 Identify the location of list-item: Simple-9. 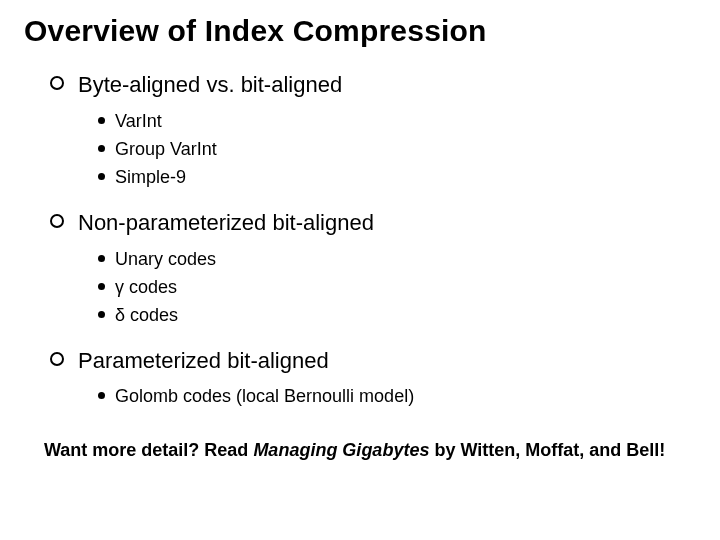
(397, 178).